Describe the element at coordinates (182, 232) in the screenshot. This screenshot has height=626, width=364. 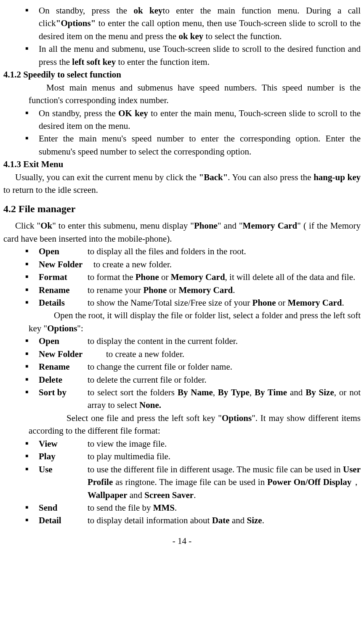
I see `paragraph: Click "Ok" to enter this submenu, menu d…` at that location.